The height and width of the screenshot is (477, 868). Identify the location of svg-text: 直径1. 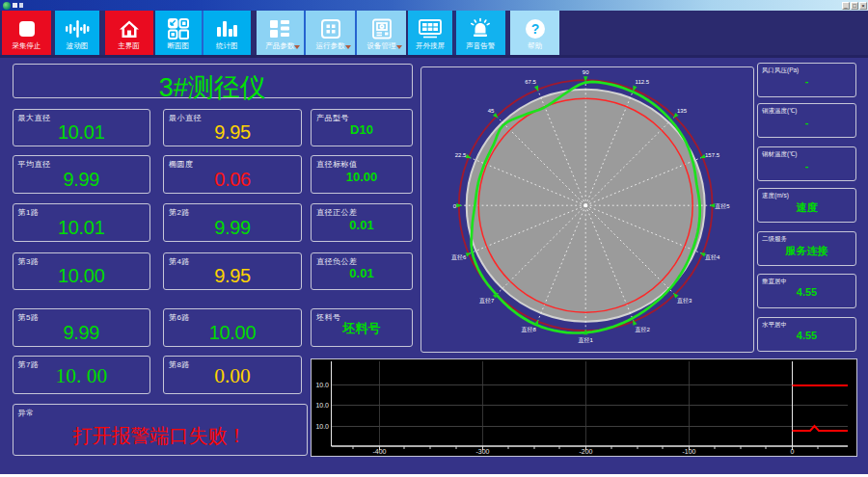
(586, 340).